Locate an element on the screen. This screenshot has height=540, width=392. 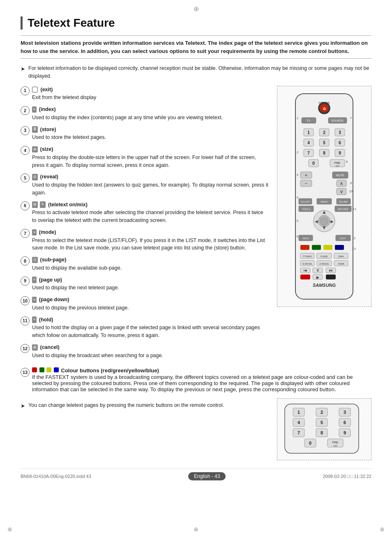
feature-num-1: 1 is located at coordinates (25, 91).